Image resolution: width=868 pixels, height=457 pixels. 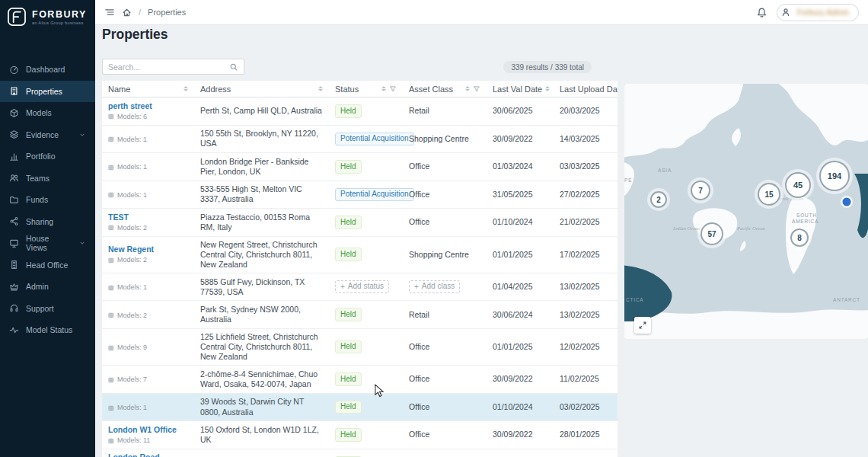 What do you see at coordinates (128, 228) in the screenshot?
I see `models-count: Models: 2` at bounding box center [128, 228].